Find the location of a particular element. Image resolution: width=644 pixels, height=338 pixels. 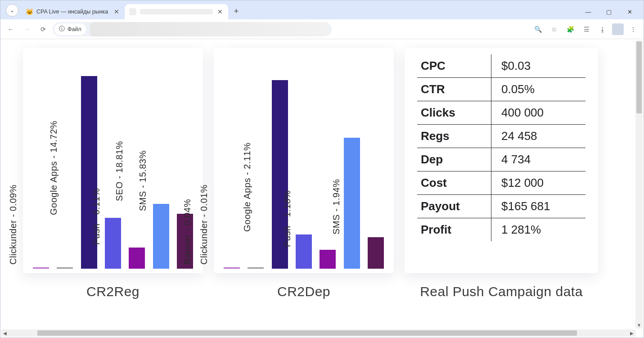

bar-label: Facebook Target - 55.76% is located at coordinates (32, 59).